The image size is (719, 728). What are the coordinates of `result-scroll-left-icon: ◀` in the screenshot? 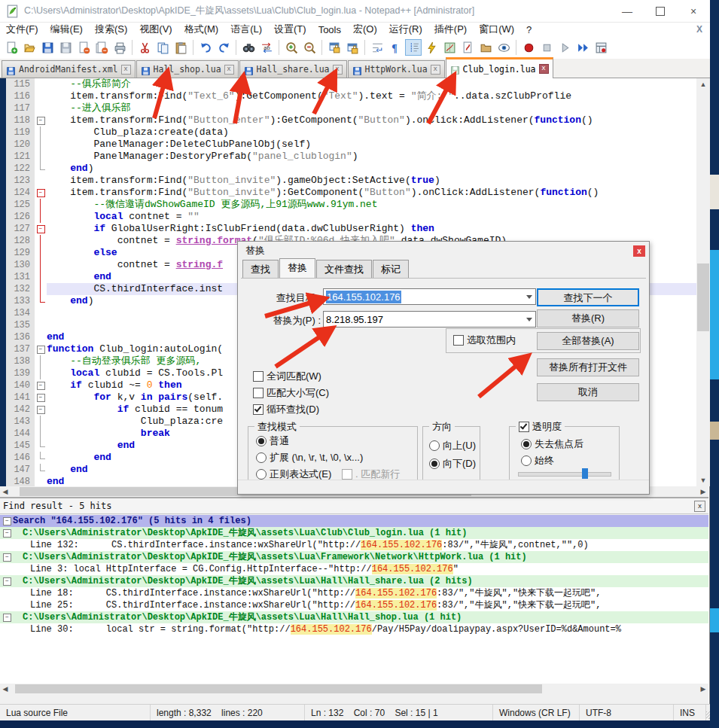 It's located at (5, 689).